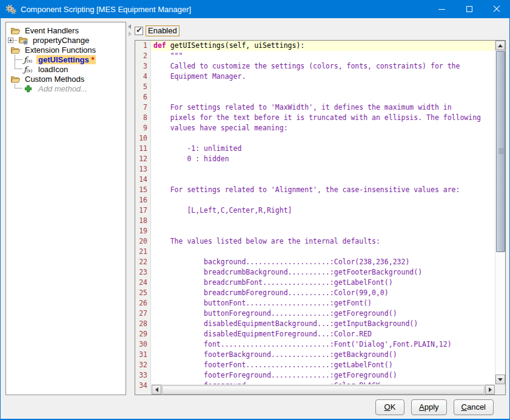 The height and width of the screenshot is (420, 510). Describe the element at coordinates (143, 232) in the screenshot. I see `line-number: 19` at that location.